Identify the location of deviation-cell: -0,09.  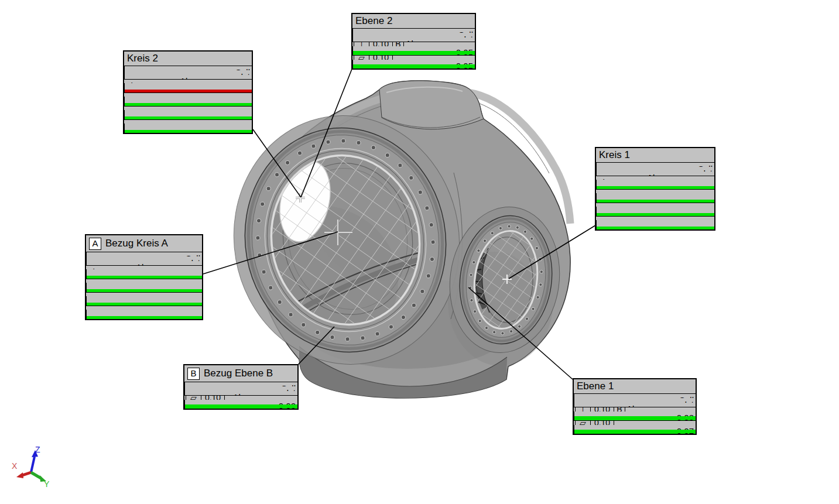
(655, 188).